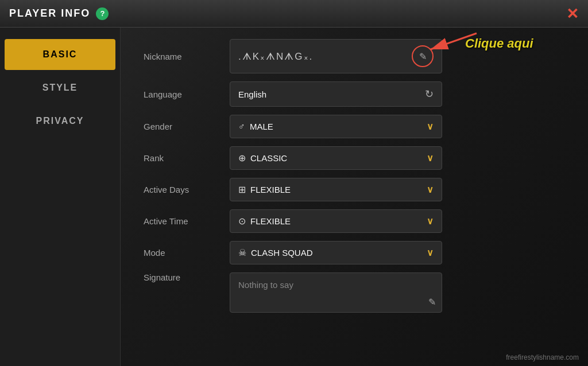 The image size is (588, 366). What do you see at coordinates (60, 54) in the screenshot?
I see `sidebar-item-basic: BASIC` at bounding box center [60, 54].